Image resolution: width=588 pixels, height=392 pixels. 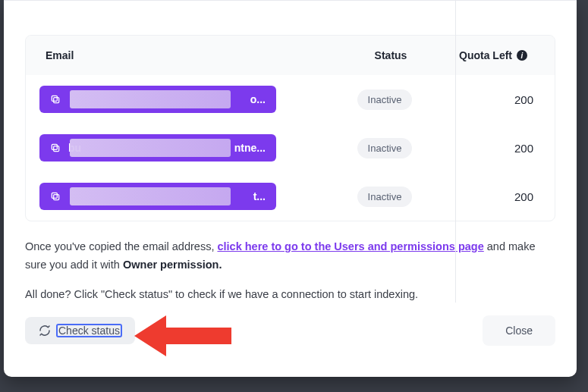 What do you see at coordinates (290, 0) in the screenshot?
I see `divider` at bounding box center [290, 0].